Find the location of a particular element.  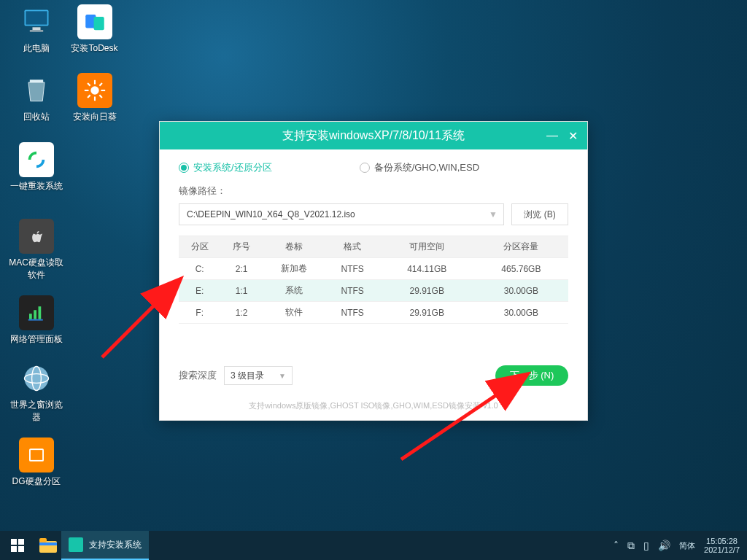

desktop-icon-label: 安装向日葵 is located at coordinates (95, 117).